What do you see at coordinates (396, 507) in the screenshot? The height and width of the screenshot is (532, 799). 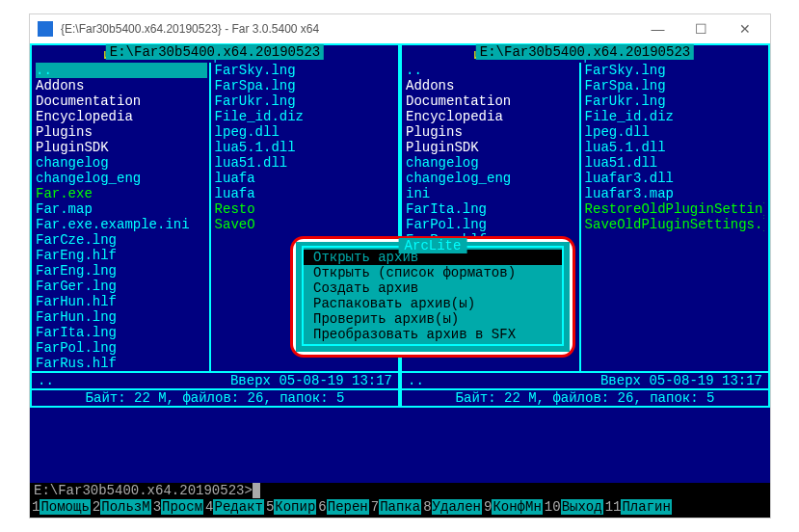 I see `fkey-7: 7Папка` at bounding box center [396, 507].